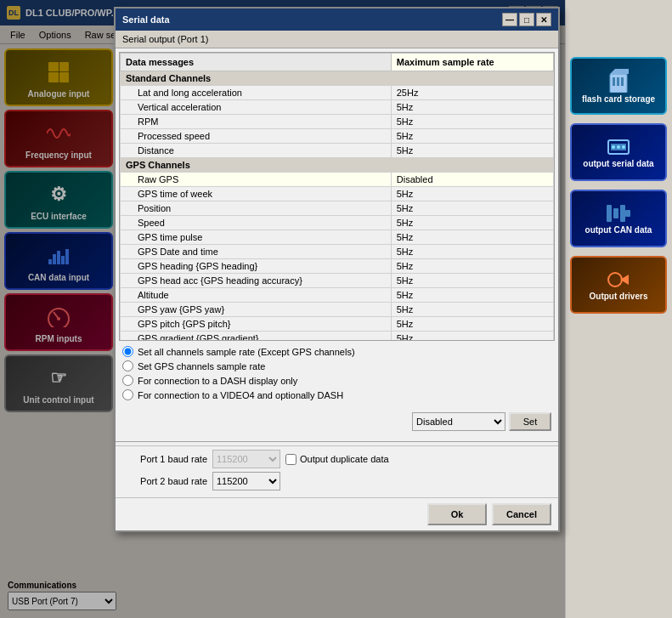 The image size is (672, 618). I want to click on right-btn-label-output-can-data: output CAN data, so click(618, 230).